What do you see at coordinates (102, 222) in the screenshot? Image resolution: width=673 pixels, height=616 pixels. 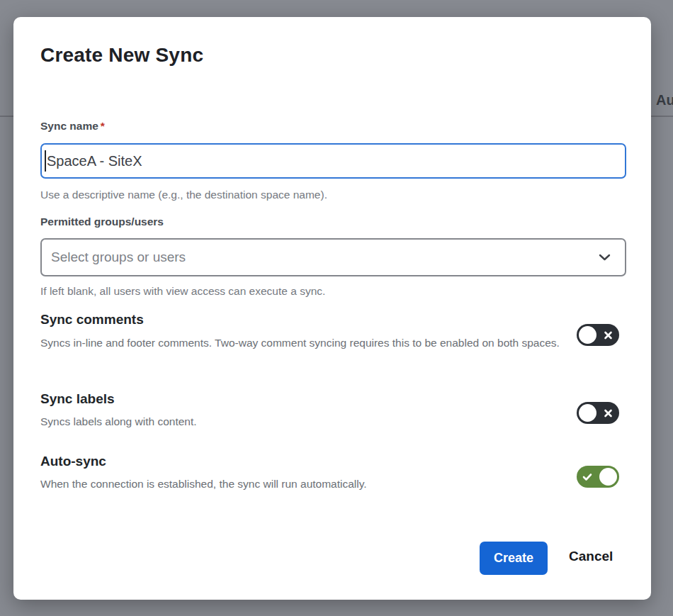 I see `permitted-groups-label: Permitted groups/users` at bounding box center [102, 222].